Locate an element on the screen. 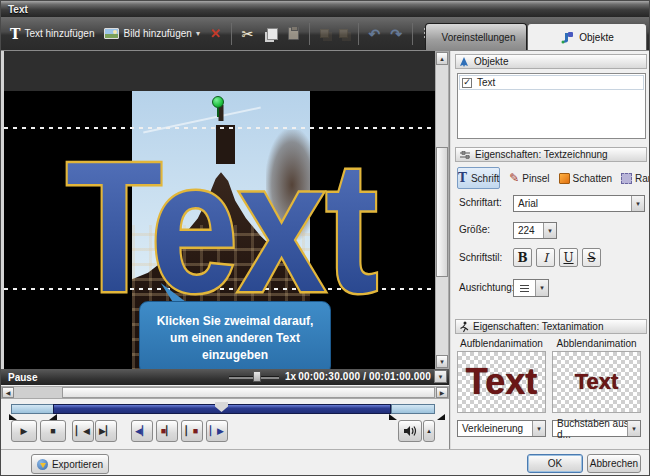  next-frame-arrow: ▶ is located at coordinates (102, 431).